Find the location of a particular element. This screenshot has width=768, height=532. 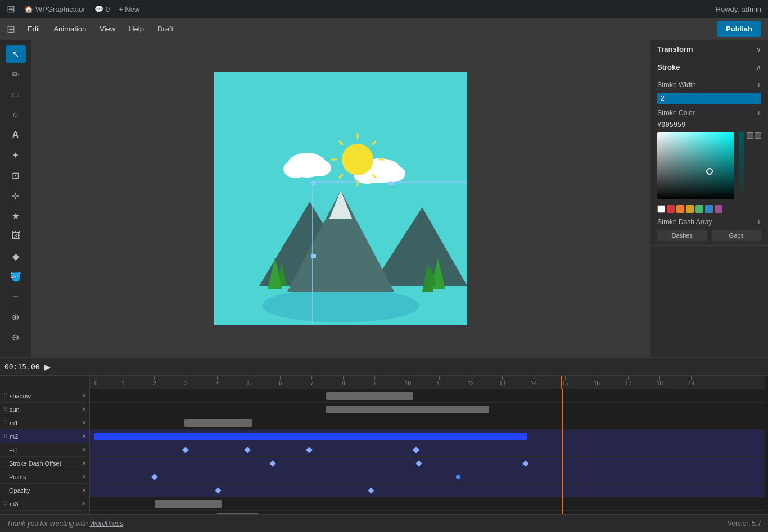

ruler-tick-19: 19 is located at coordinates (692, 381).